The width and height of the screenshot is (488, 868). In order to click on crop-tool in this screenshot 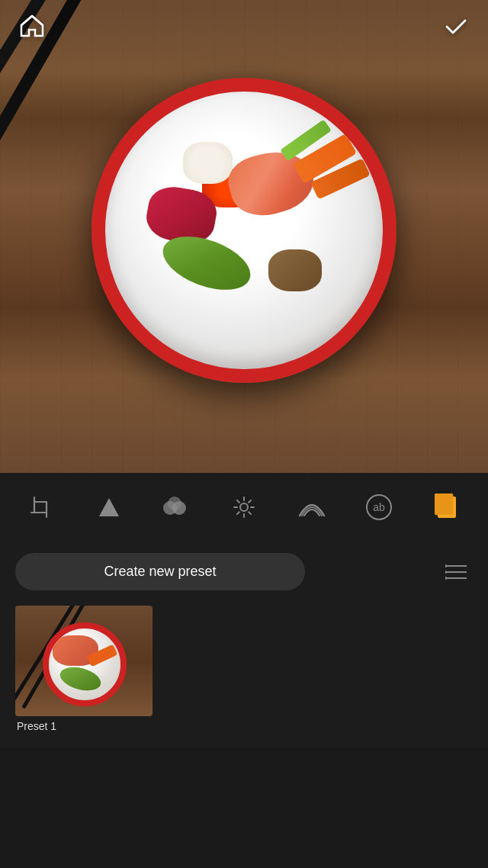, I will do `click(41, 507)`.